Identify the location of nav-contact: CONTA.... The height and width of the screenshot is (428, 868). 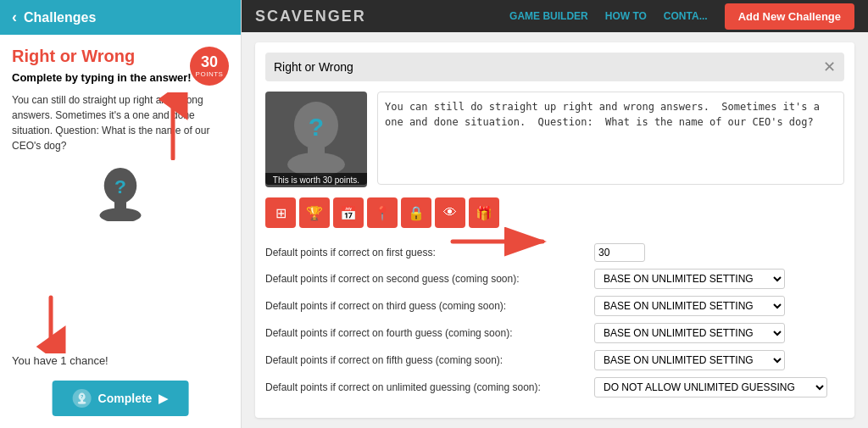
(686, 16).